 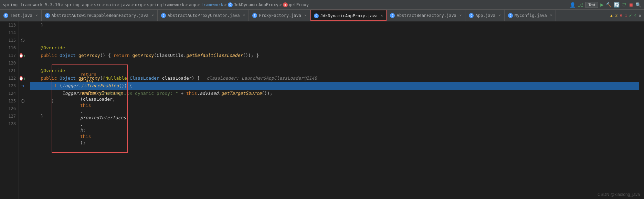 I want to click on toolbar-right: 👤 ⎇ Test ▶ 🔨 🔄 🛡 ⏹ 🔍, so click(x=605, y=5).